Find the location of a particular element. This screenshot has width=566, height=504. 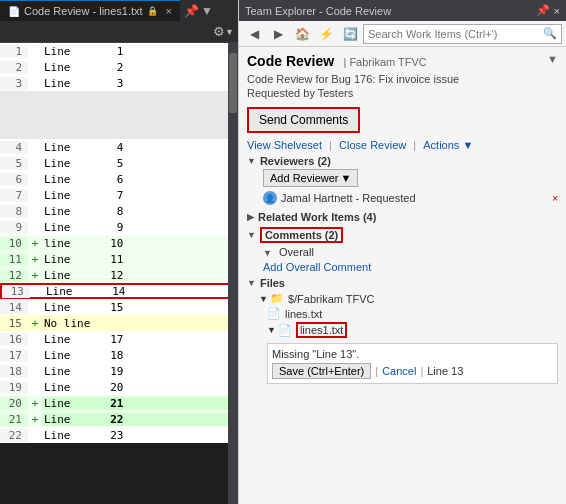

actions-link: Actions is located at coordinates (441, 145).